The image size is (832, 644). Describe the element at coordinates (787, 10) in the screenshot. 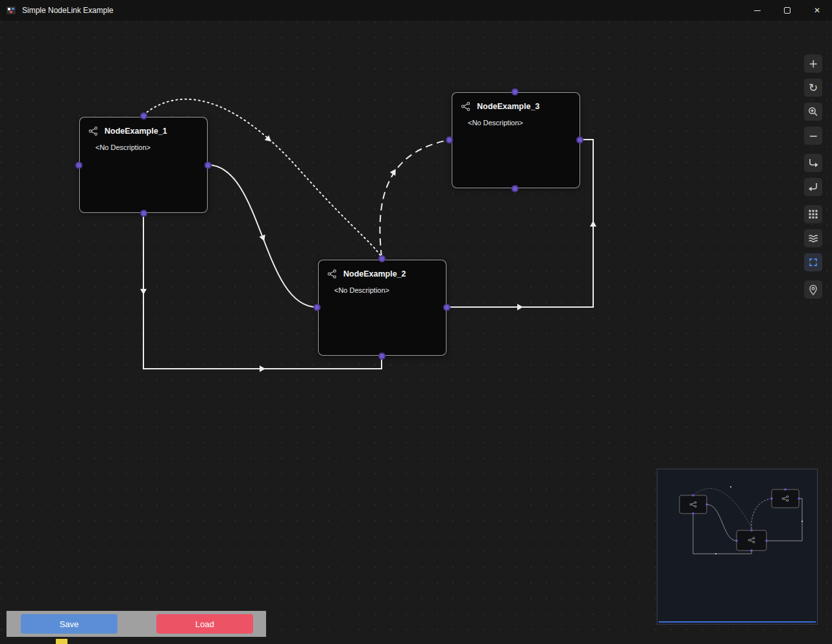

I see `maximize-icon` at that location.